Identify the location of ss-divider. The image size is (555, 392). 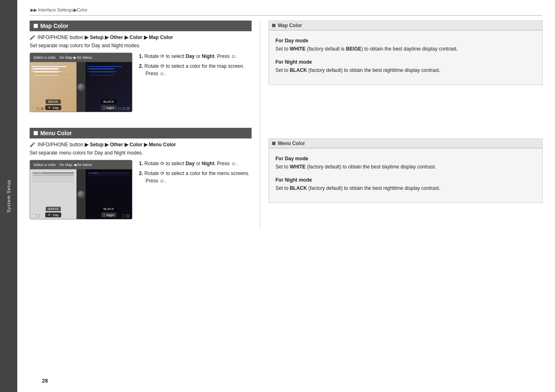
(81, 87).